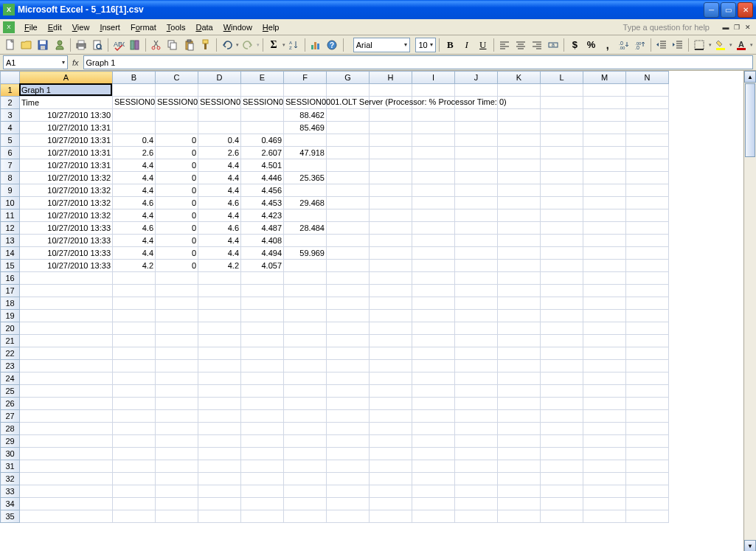 This screenshot has width=756, height=551. What do you see at coordinates (562, 128) in the screenshot?
I see `cell-L4` at bounding box center [562, 128].